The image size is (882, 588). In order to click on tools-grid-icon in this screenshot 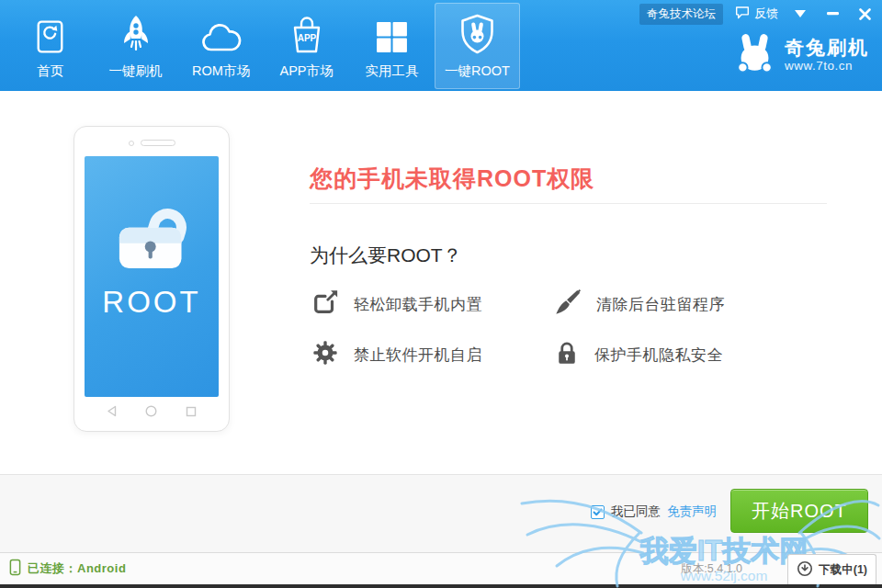, I will do `click(391, 33)`.